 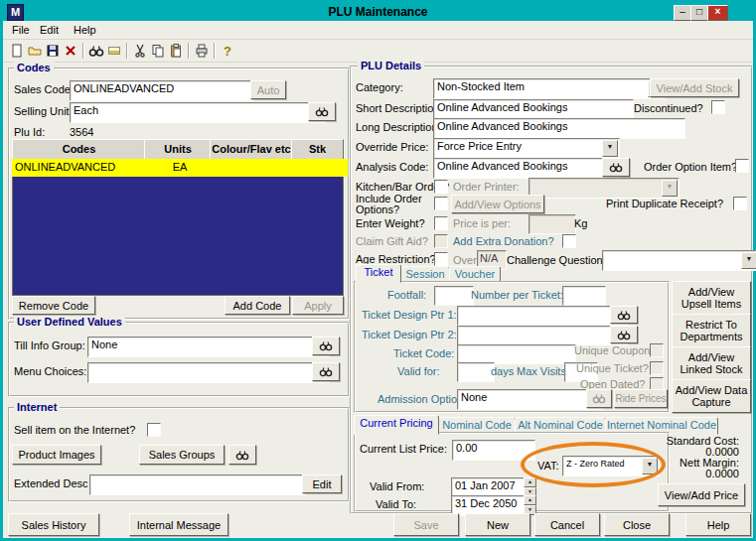 What do you see at coordinates (530, 487) in the screenshot?
I see `valid-from-spinner: ▲▼` at bounding box center [530, 487].